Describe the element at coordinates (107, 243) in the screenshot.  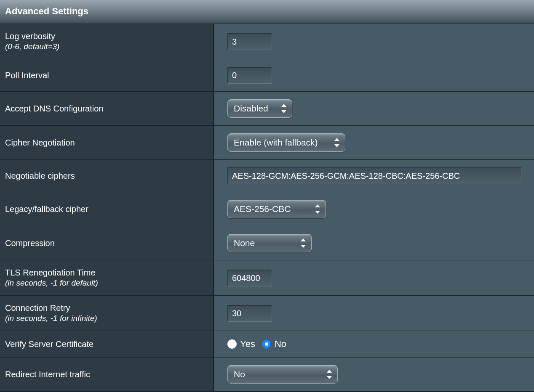
I see `label-text: Compression` at that location.